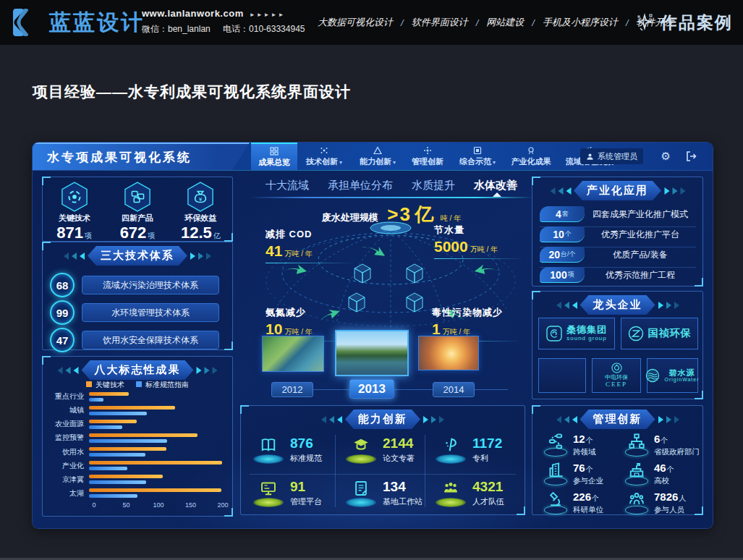 The image size is (743, 560). What do you see at coordinates (372, 353) in the screenshot?
I see `photo-2013` at bounding box center [372, 353].